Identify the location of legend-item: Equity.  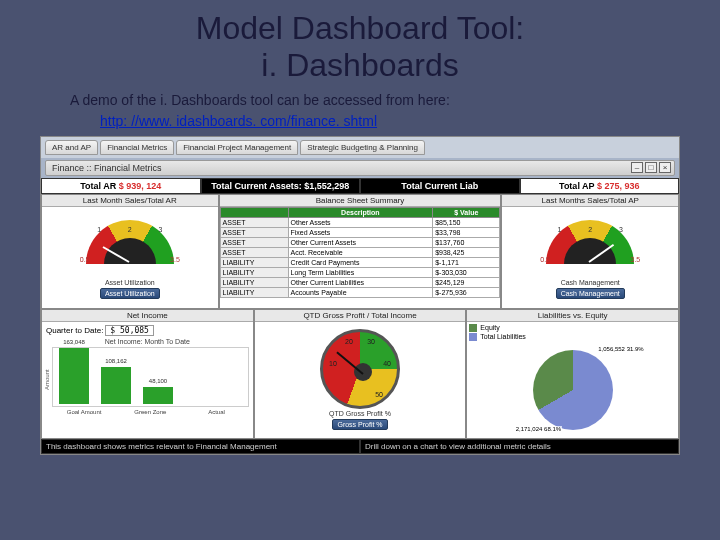
(572, 328).